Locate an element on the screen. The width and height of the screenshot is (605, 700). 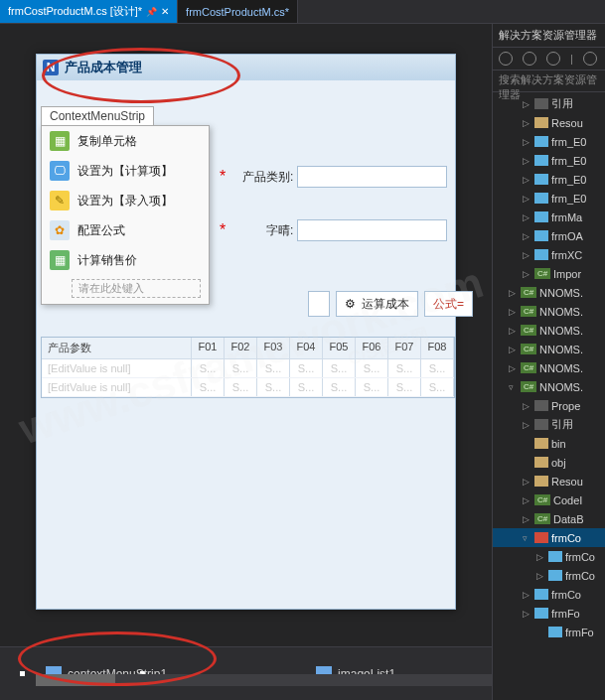
component-tray: contextMenuStrip1 imageList1 is located at coordinates (246, 673).